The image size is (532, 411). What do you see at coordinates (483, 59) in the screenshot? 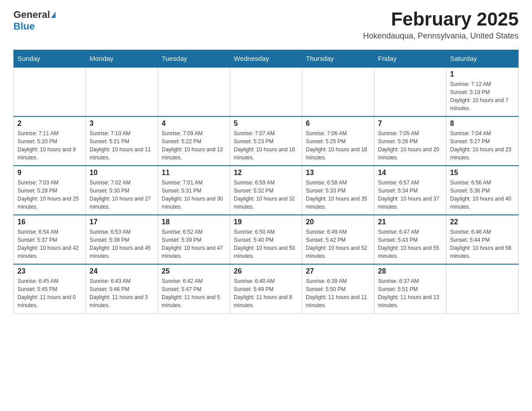
I see `day-of-week-header: Saturday` at bounding box center [483, 59].